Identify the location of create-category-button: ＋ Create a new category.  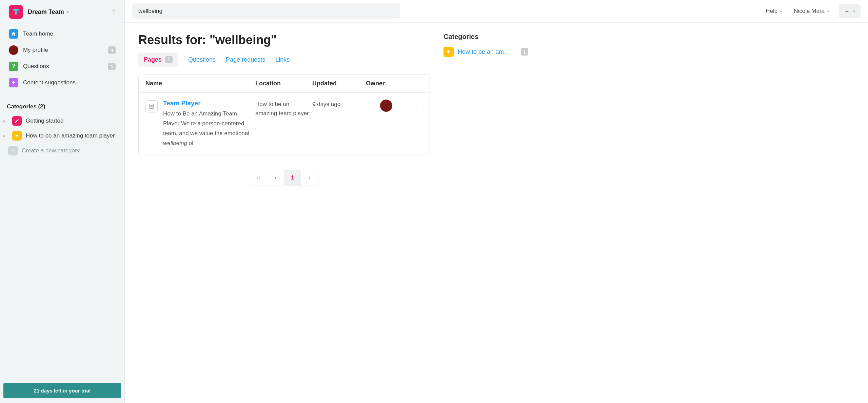
(62, 151).